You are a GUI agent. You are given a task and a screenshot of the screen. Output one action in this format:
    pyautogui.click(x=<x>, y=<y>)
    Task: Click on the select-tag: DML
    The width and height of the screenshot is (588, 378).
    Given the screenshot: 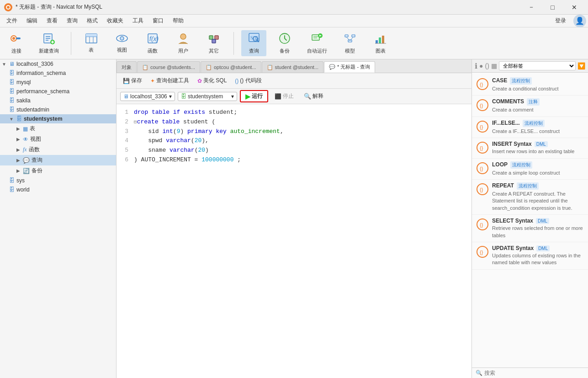 What is the action you would take?
    pyautogui.click(x=543, y=221)
    